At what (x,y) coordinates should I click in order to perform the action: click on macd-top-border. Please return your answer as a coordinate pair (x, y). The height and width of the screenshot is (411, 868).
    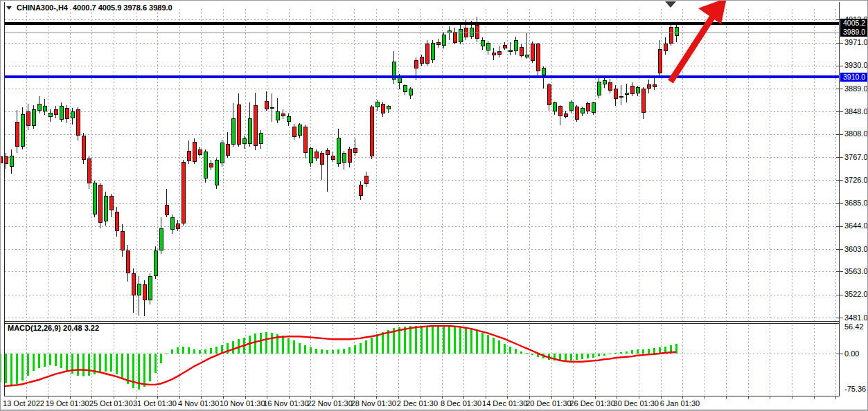
    Looking at the image, I should click on (422, 324).